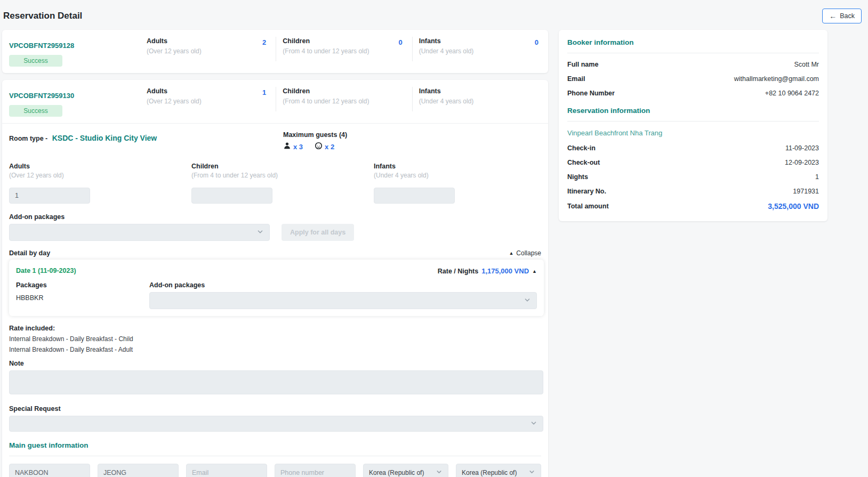 This screenshot has height=477, width=868. Describe the element at coordinates (525, 253) in the screenshot. I see `collapse-toggle: ▲ Collapse` at that location.